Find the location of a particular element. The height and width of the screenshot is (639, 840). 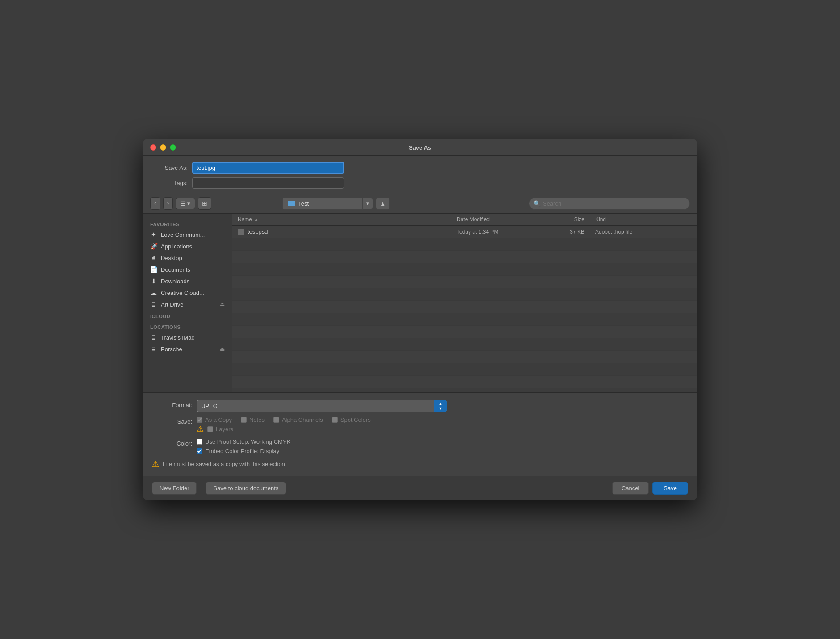

sidebar-item-downloads: ⬇ Downloads is located at coordinates (188, 281).